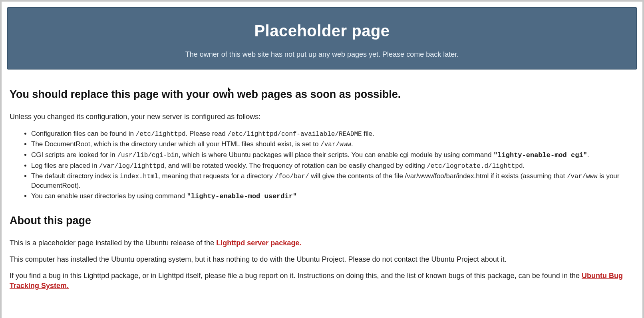 This screenshot has height=318, width=644. I want to click on path: /etc/lighttpd/conf-available/README, so click(295, 134).